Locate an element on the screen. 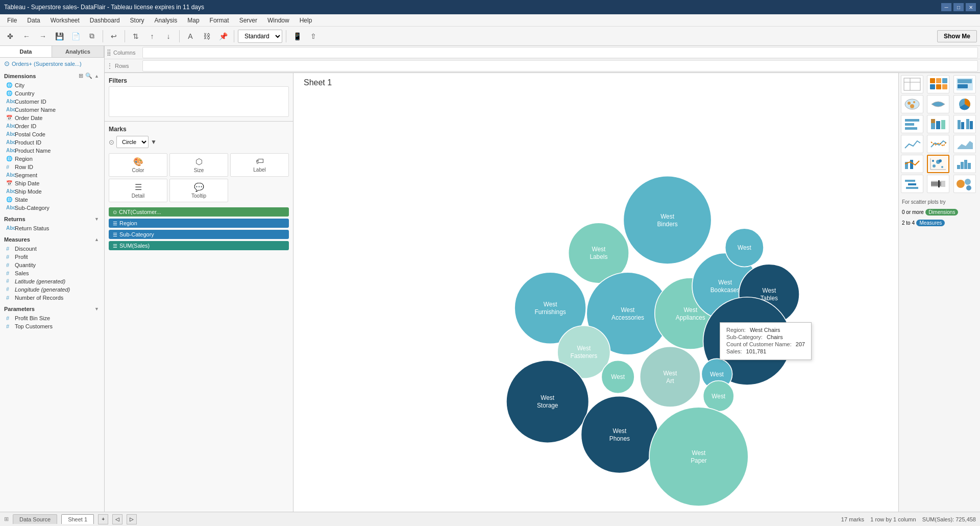 This screenshot has width=980, height=526. meas-discount: #Discount is located at coordinates (52, 249).